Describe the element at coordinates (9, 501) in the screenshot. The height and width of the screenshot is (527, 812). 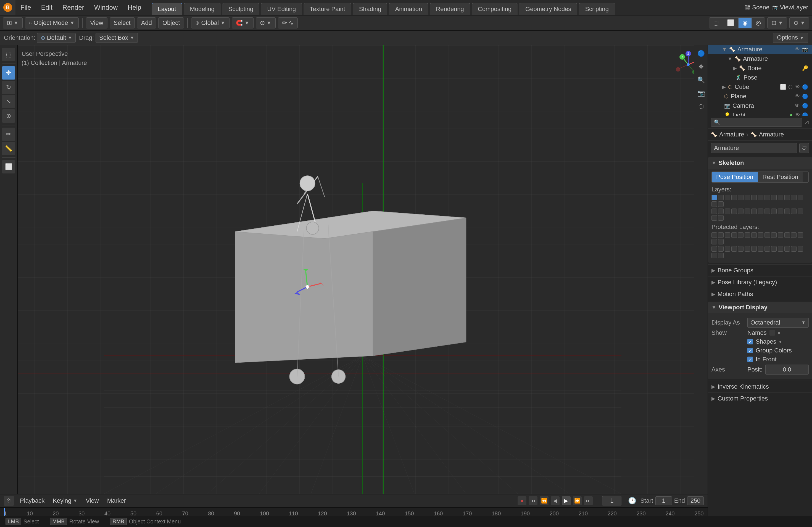
I see `timeline-editor-btn: ⏱` at that location.